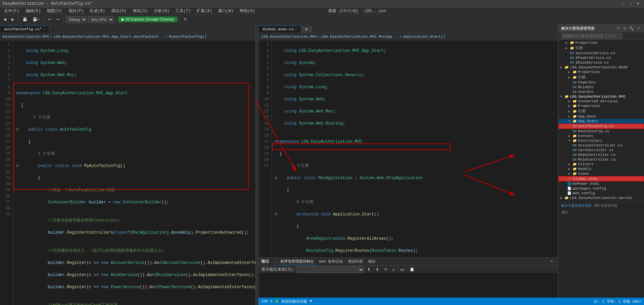 The width and height of the screenshot is (644, 305). Describe the element at coordinates (601, 36) in the screenshot. I see `solution-search-box` at that location.